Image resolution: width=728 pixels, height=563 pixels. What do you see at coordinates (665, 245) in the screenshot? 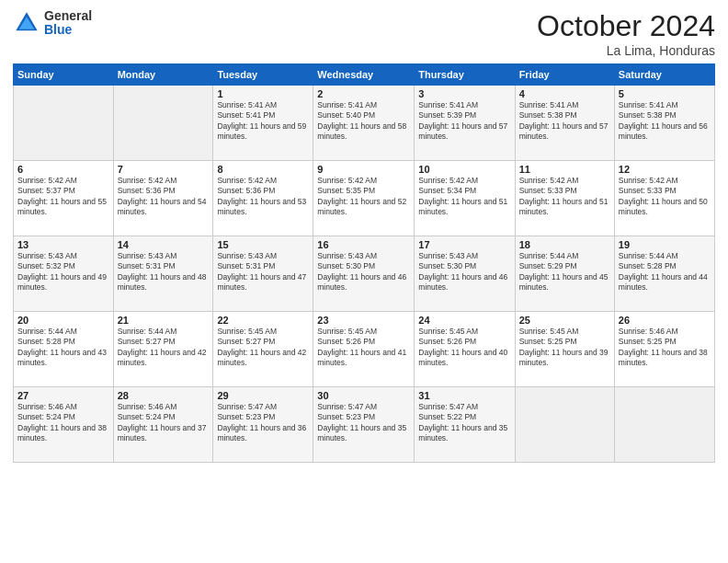
I see `day-number: 19` at bounding box center [665, 245].